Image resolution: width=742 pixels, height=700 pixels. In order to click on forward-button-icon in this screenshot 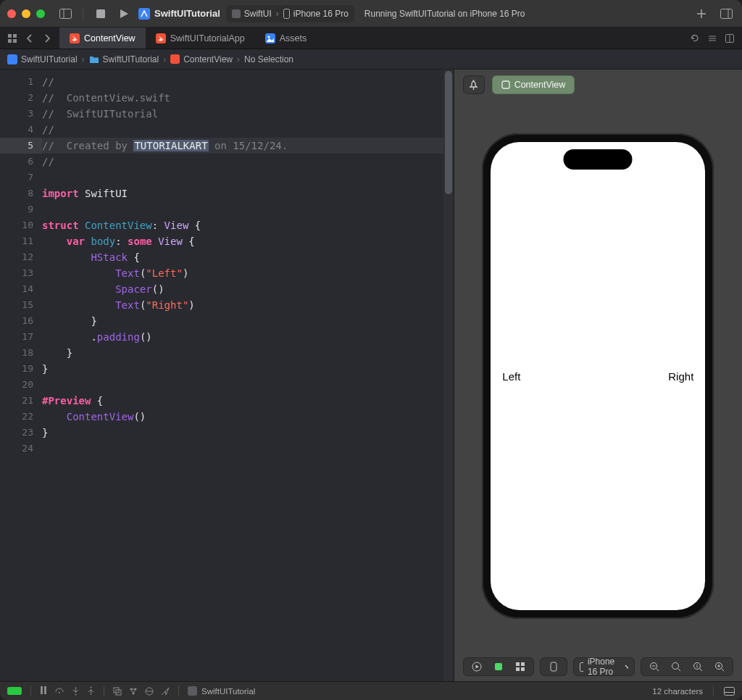, I will do `click(47, 38)`.